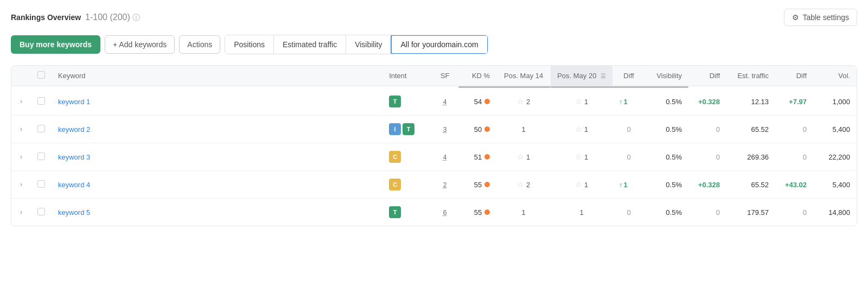 The image size is (868, 305). Describe the element at coordinates (709, 102) in the screenshot. I see `diff2-value: +0.328` at that location.